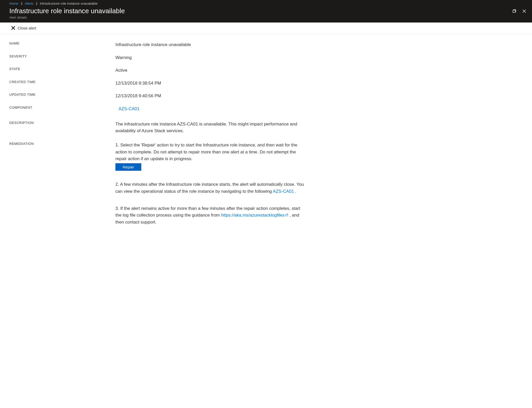 The image size is (532, 408). What do you see at coordinates (287, 215) in the screenshot?
I see `external-link-icon` at bounding box center [287, 215].